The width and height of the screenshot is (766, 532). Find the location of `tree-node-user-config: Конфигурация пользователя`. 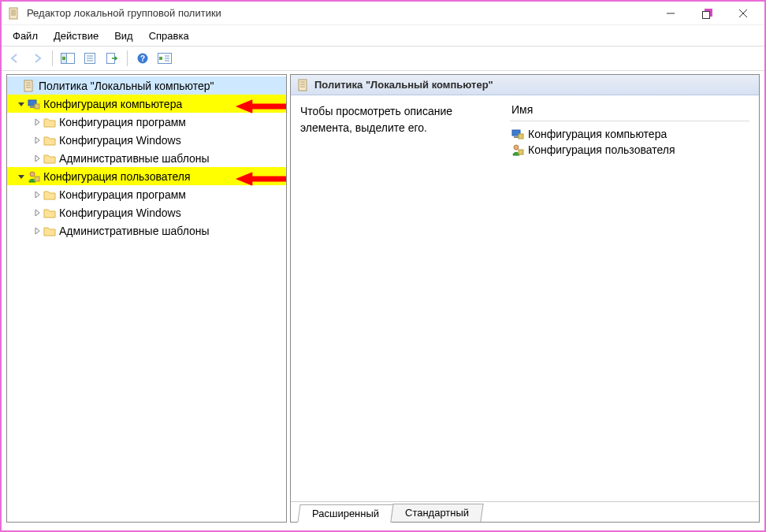

tree-node-user-config: Конфигурация пользователя is located at coordinates (147, 177).